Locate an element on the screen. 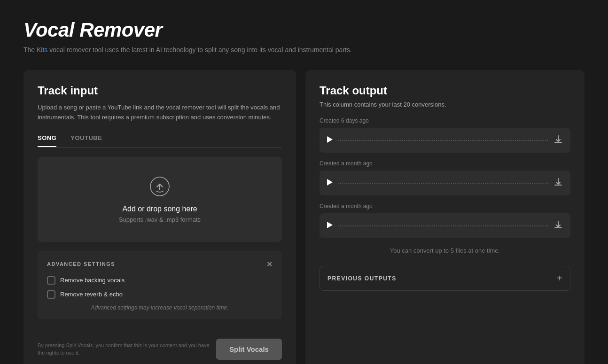 This screenshot has width=608, height=364. remove-backing-vocals-label: Remove backing vocals is located at coordinates (92, 280).